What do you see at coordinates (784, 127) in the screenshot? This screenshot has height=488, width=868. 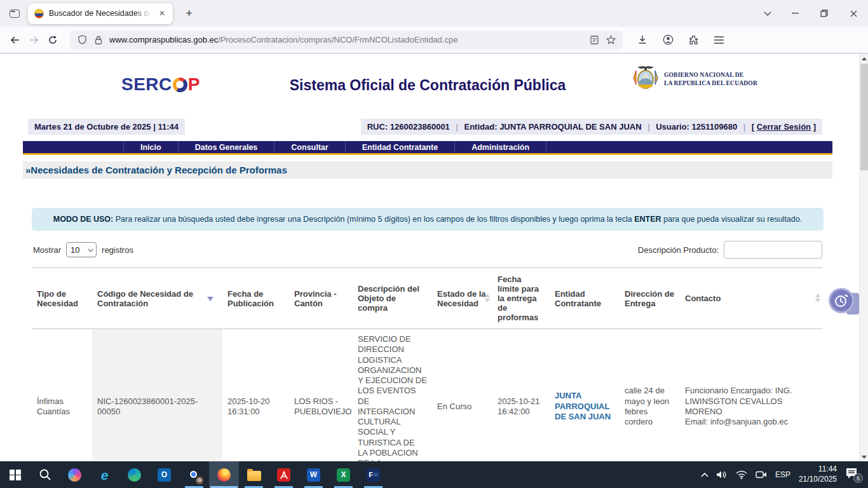 I see `logout-link: Cerrar Sesión` at bounding box center [784, 127].